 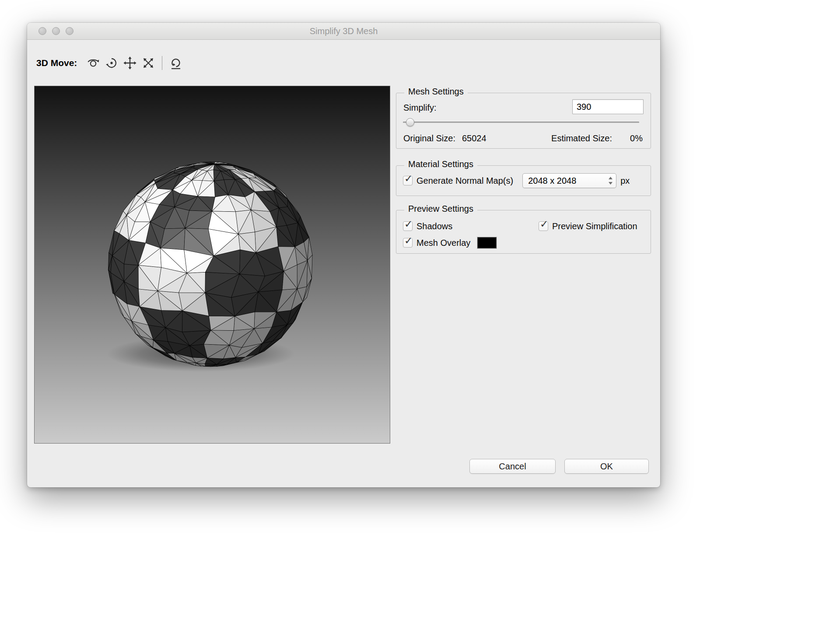 I want to click on original-size-label: Original Size:, so click(x=430, y=138).